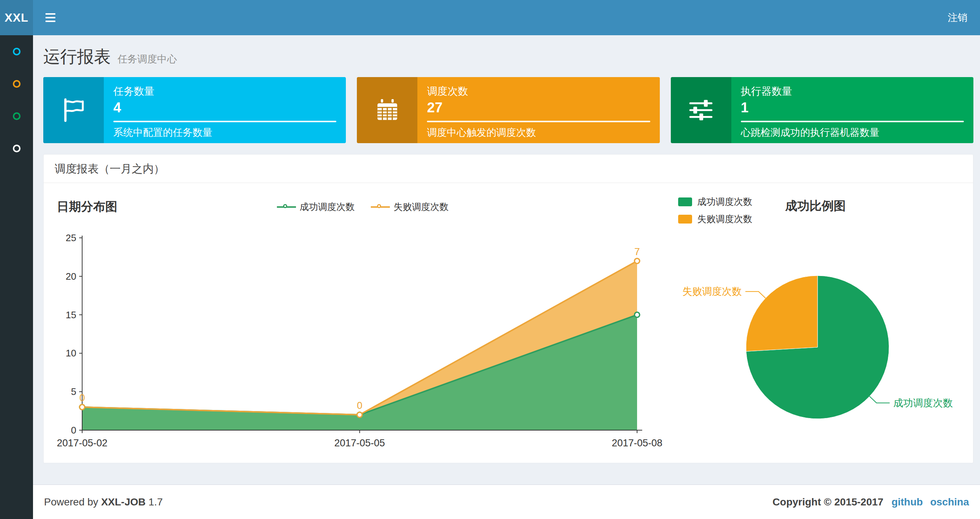 The image size is (980, 519). I want to click on hamburger-icon, so click(51, 18).